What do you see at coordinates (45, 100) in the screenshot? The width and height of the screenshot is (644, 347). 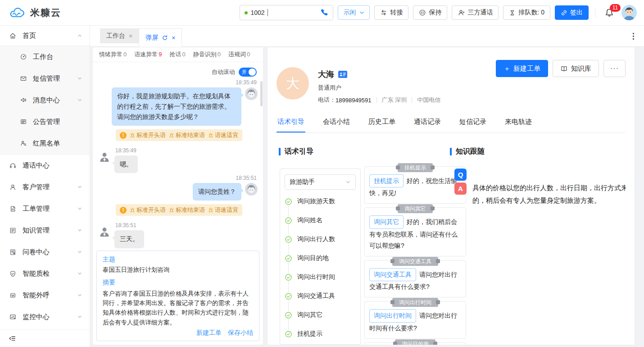 I see `sidebar-item-message-center: 消息中心` at bounding box center [45, 100].